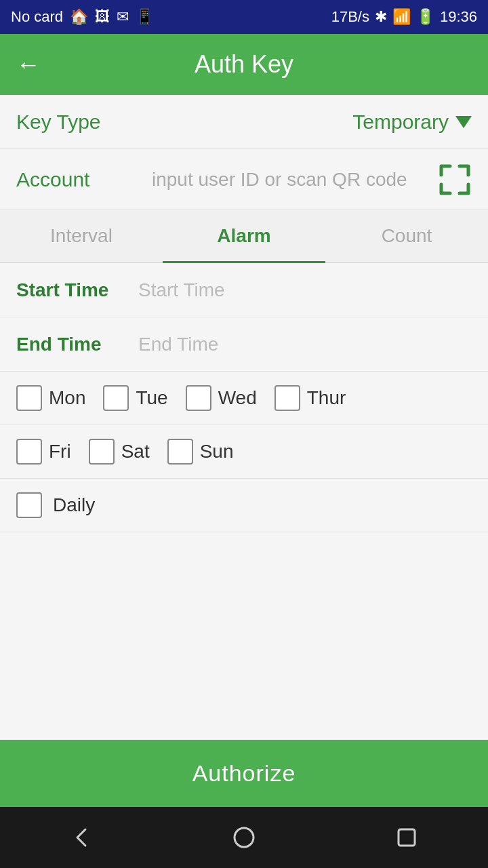 Image resolution: width=488 pixels, height=868 pixels. I want to click on label-thur: Thur, so click(327, 398).